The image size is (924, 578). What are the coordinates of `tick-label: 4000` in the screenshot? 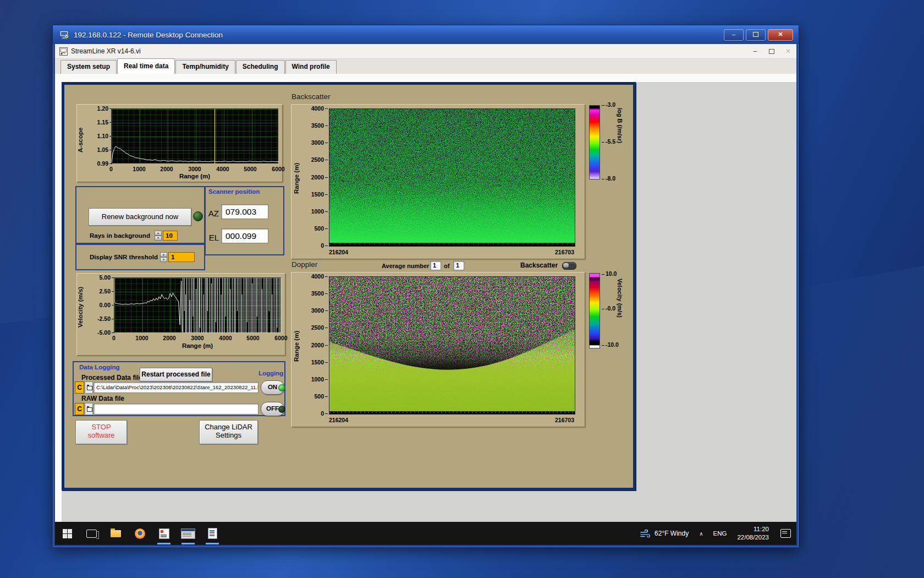 It's located at (226, 338).